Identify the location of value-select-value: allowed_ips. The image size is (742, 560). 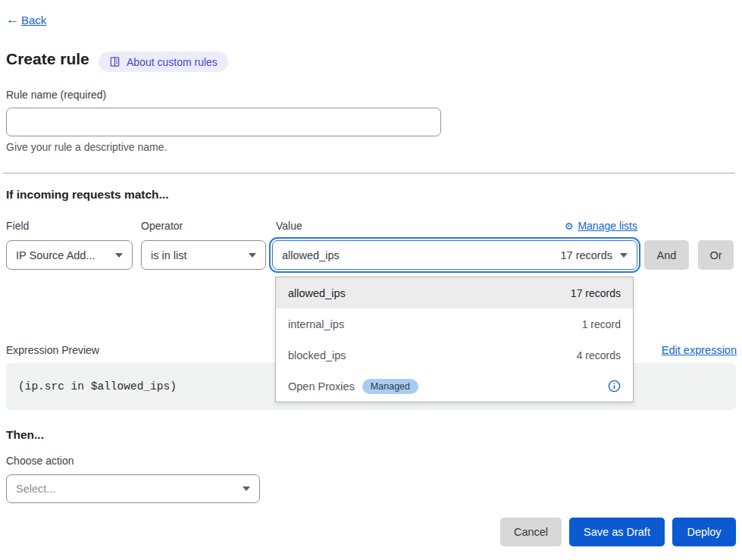
(311, 255).